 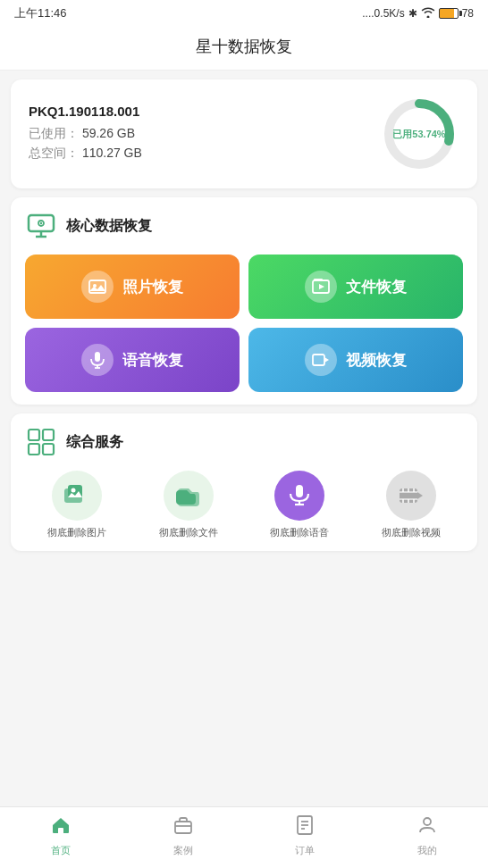 What do you see at coordinates (244, 838) in the screenshot?
I see `bottom-nav: 首页 案例 订单` at bounding box center [244, 838].